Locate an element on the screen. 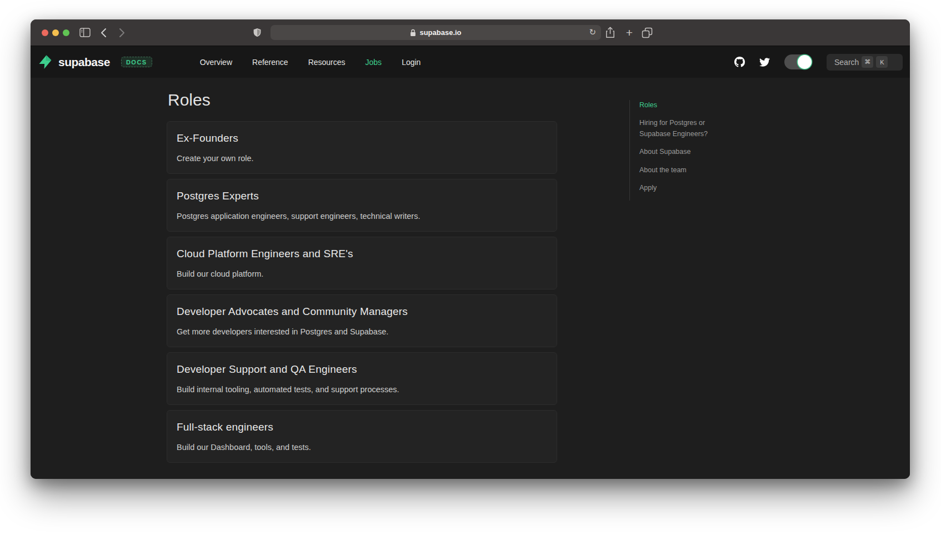 The image size is (941, 560). supabase-logo: supabase DOCS is located at coordinates (95, 62).